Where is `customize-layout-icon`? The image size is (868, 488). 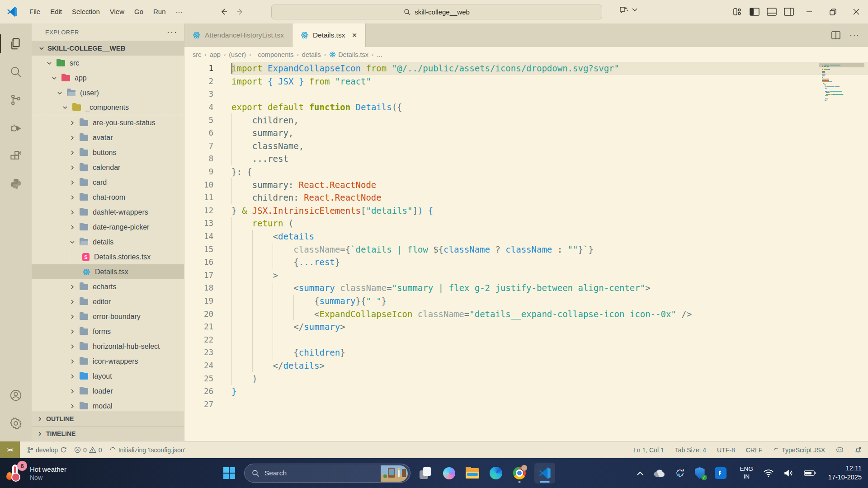
customize-layout-icon is located at coordinates (737, 12).